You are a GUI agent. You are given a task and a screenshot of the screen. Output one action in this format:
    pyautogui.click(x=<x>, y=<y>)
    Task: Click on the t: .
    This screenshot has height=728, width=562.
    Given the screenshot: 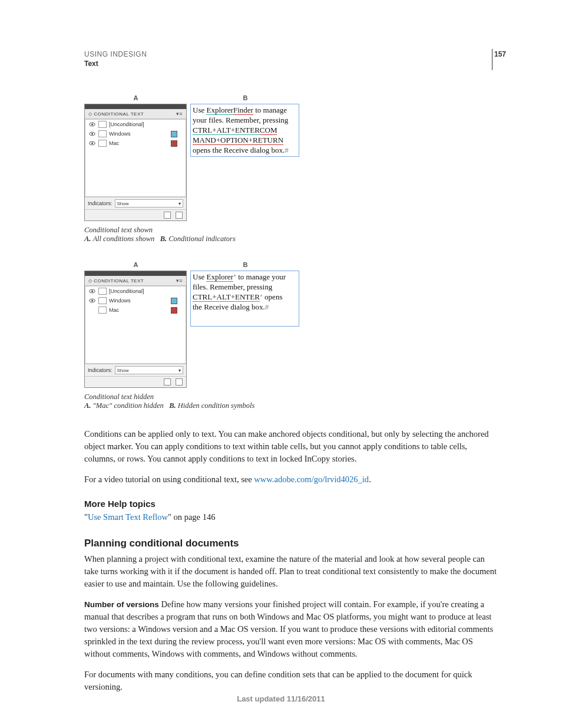 What is the action you would take?
    pyautogui.click(x=370, y=479)
    